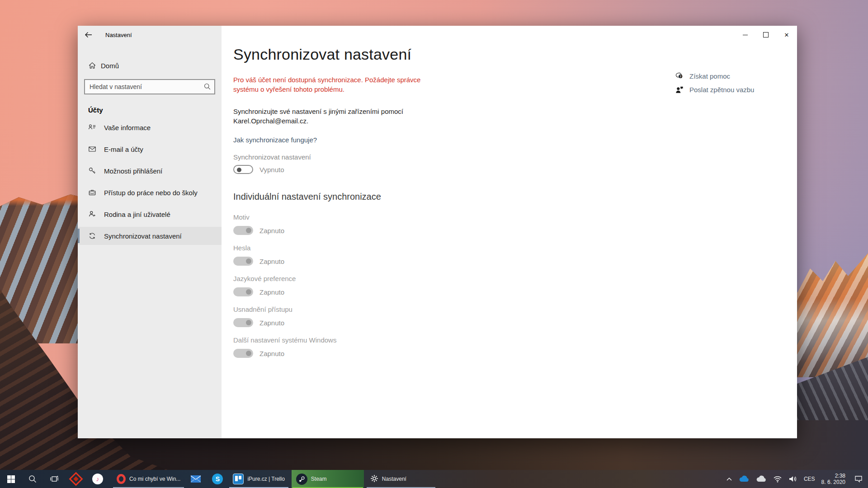  I want to click on sidebar-item-synchronizovat-nastaveni: Synchronizovat nastavení, so click(150, 236).